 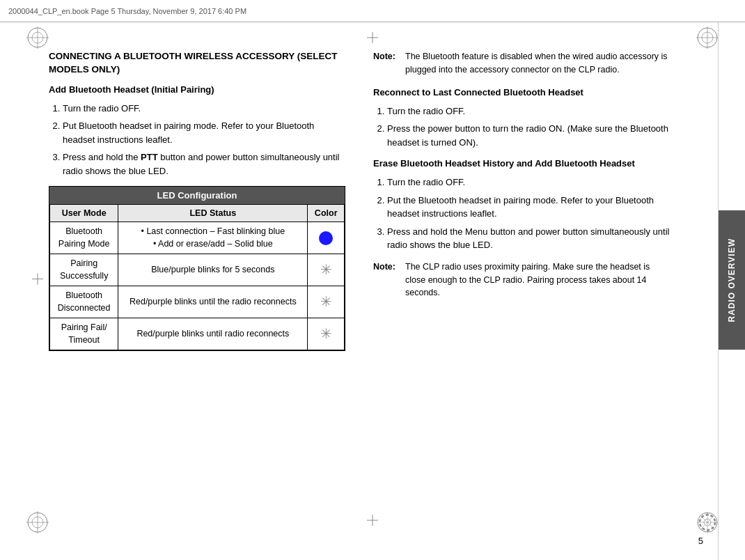 What do you see at coordinates (326, 302) in the screenshot?
I see `color-starburst-2: ✳` at bounding box center [326, 302].